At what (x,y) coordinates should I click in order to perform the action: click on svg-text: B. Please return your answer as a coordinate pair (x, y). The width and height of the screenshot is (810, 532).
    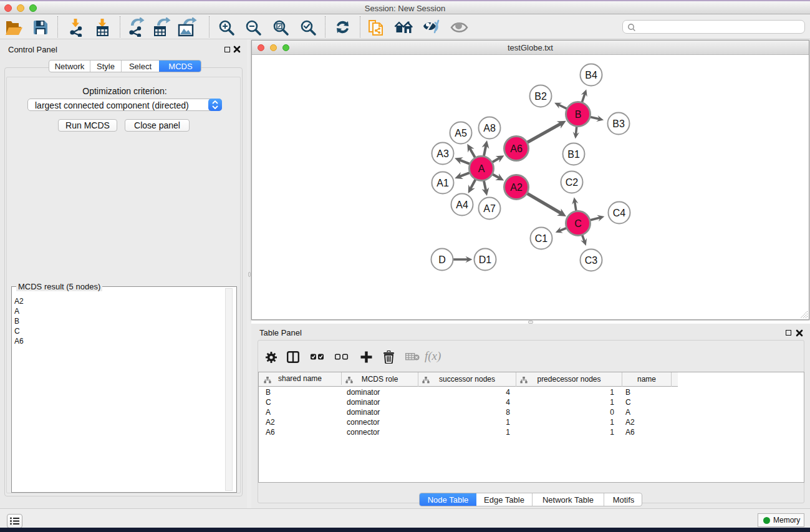
    Looking at the image, I should click on (579, 115).